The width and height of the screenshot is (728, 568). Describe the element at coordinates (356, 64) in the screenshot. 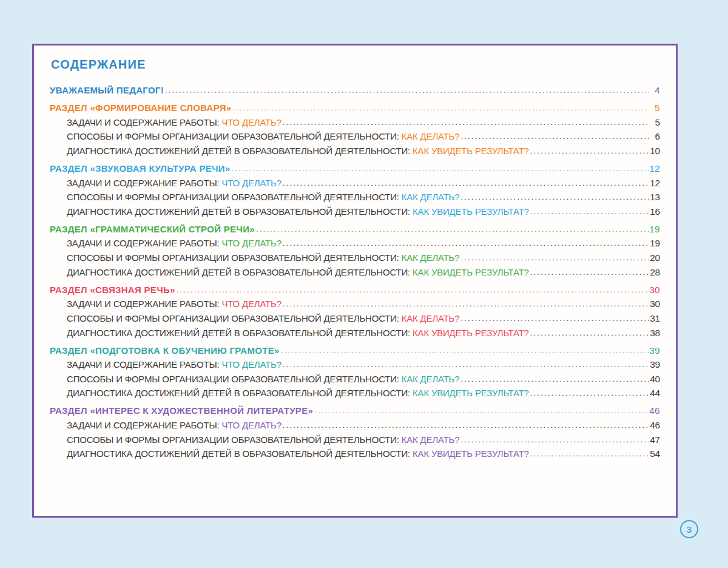

I see `page-title: СОДЕРЖАНИЕ` at that location.